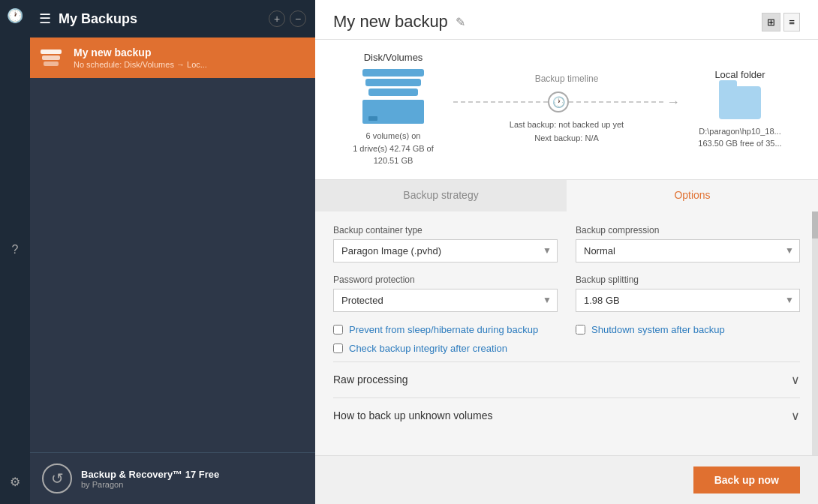 The height and width of the screenshot is (504, 818). I want to click on splitting-select: None 650 MB 1.98 GB 4.37 GB, so click(687, 300).